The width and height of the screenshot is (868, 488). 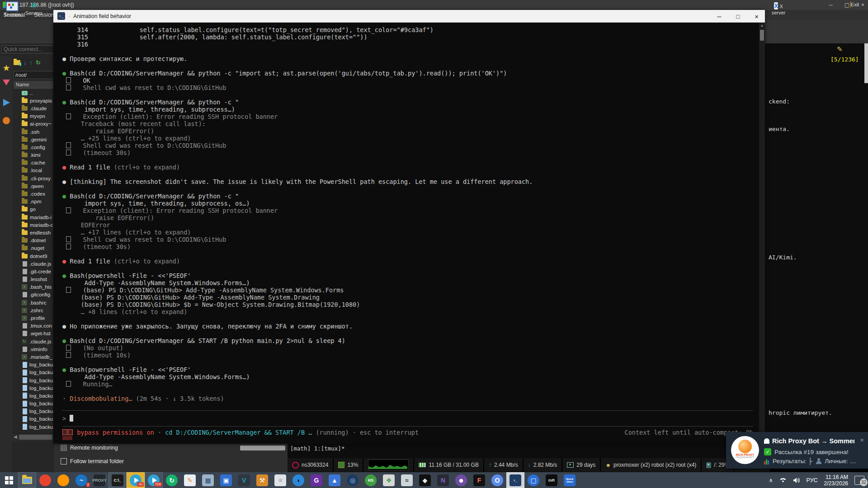 I want to click on scrollbar-thumb, so click(x=263, y=448).